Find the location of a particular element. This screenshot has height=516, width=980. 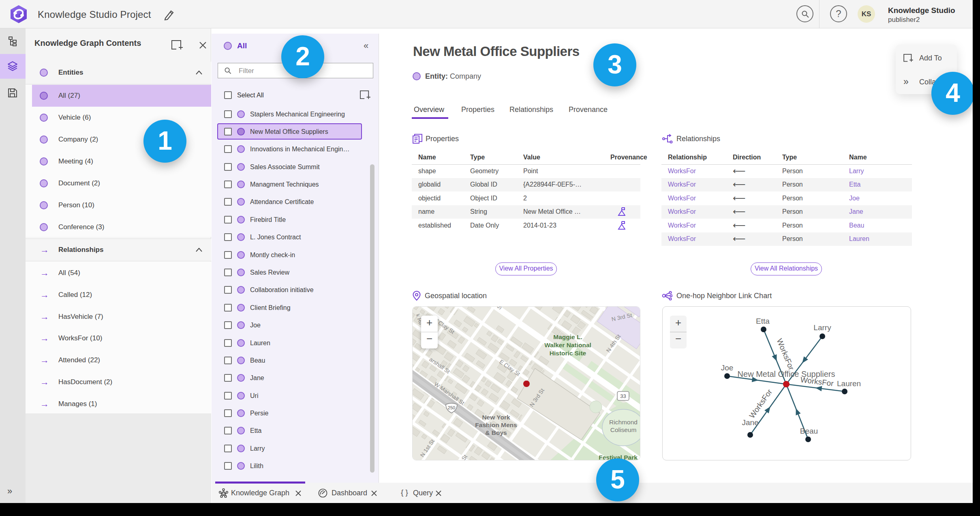

svg-text: Jane is located at coordinates (750, 423).